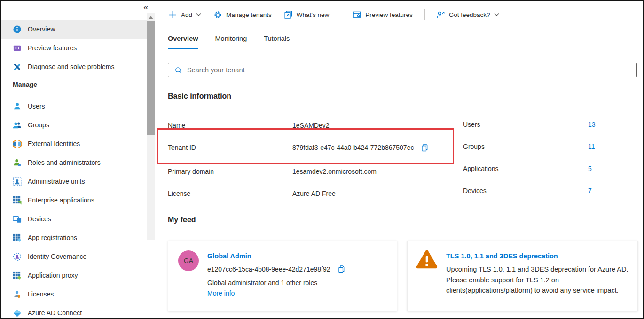 This screenshot has height=319, width=644. I want to click on sidebar-item-enterprise-applications: Enterprise applications, so click(74, 200).